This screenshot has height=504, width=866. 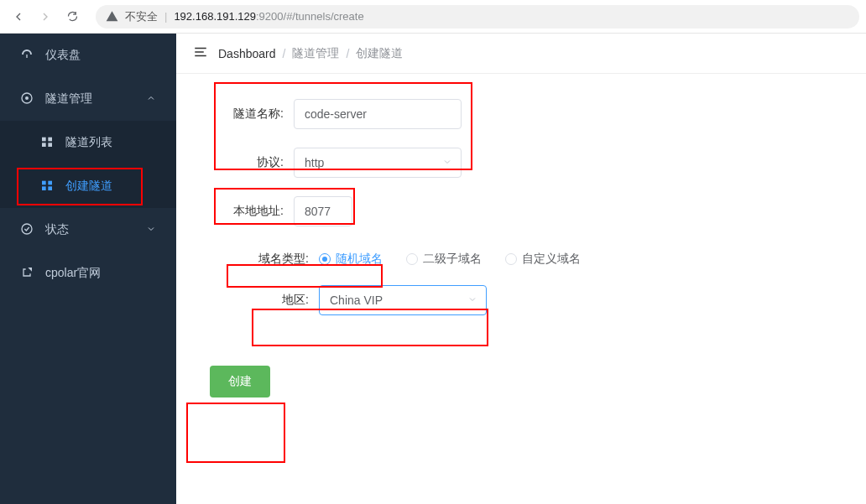 I want to click on radio-custom-domain: 自定义域名, so click(x=543, y=259).